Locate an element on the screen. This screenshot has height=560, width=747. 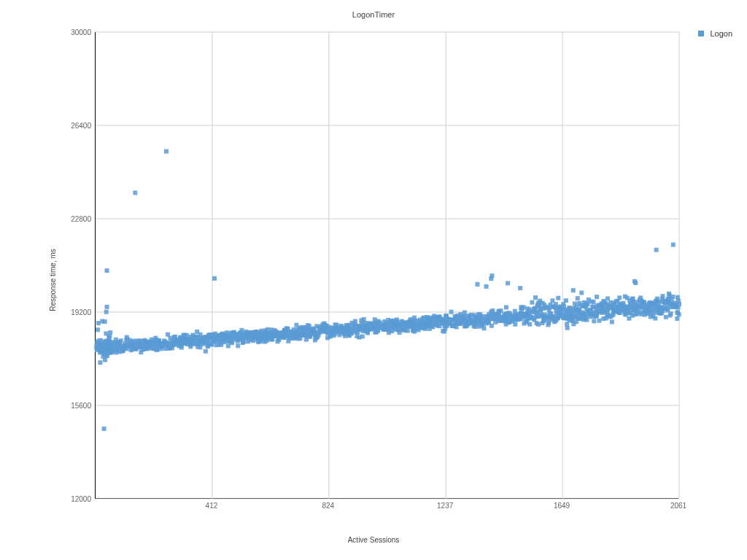
x-tick-label: 824 is located at coordinates (328, 506).